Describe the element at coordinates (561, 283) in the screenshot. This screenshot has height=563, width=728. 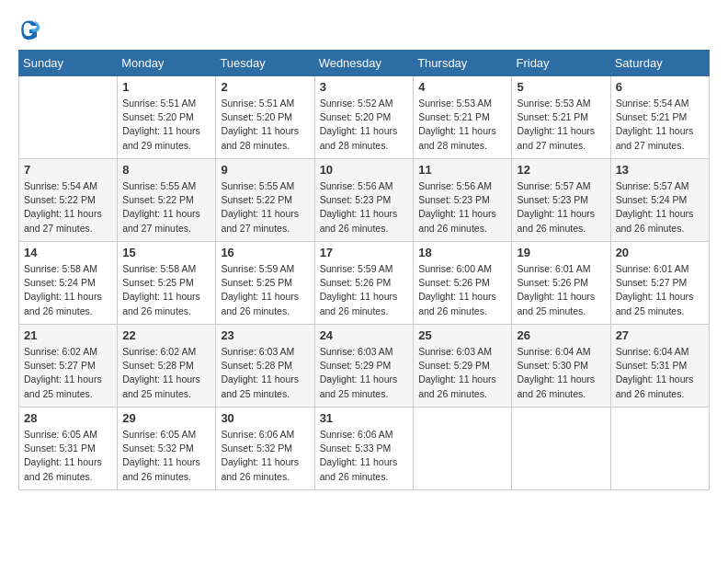
I see `calendar-cell: 19Sunrise: 6:01 AM Sunset: 5:26 PM Dayli…` at that location.